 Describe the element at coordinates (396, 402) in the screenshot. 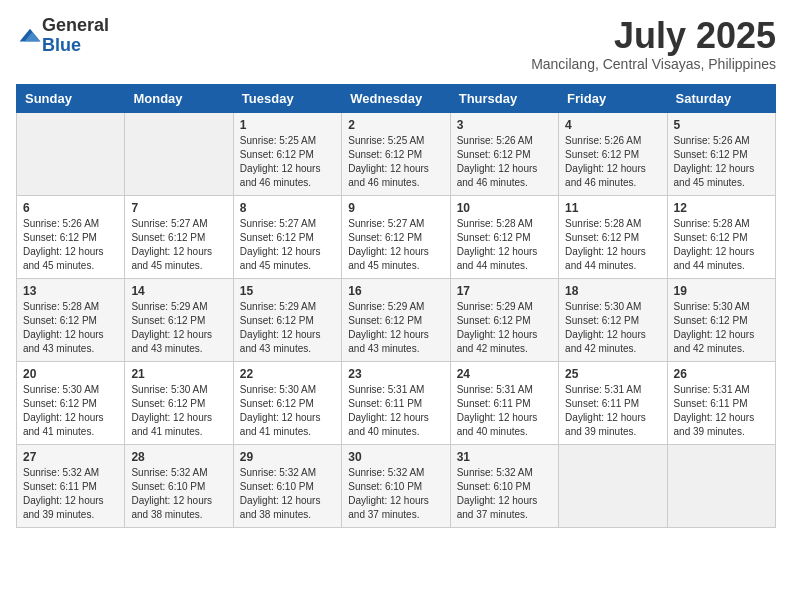

I see `calendar-cell: 23Sunrise: 5:31 AM Sunset: 6:11 PM Dayli…` at that location.